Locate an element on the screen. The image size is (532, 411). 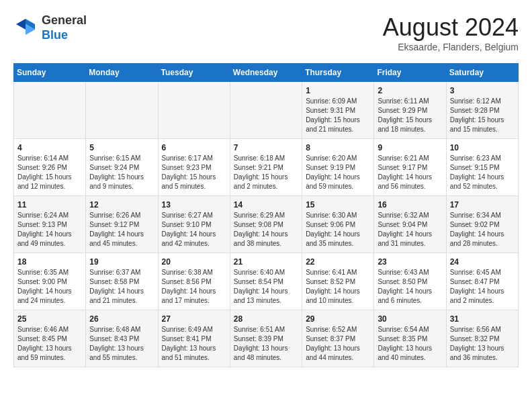
calendar-cell: 28Sunrise: 6:51 AM Sunset: 8:39 PM Dayli… is located at coordinates (266, 338).